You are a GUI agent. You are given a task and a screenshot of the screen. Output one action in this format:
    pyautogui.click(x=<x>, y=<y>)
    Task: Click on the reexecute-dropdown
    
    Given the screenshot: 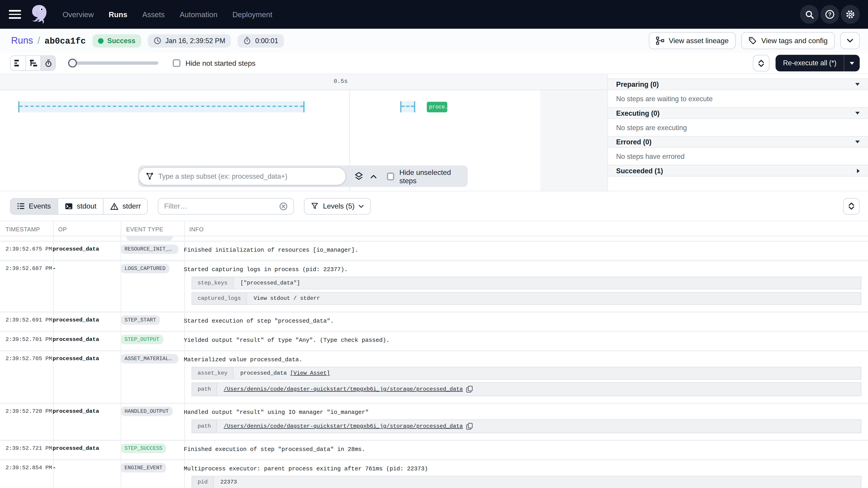 What is the action you would take?
    pyautogui.click(x=852, y=63)
    